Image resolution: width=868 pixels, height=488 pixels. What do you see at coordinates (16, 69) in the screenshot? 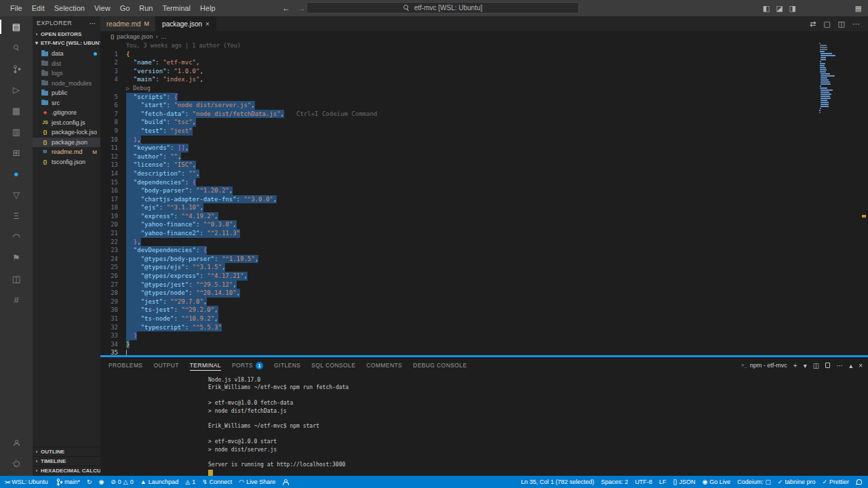
I see `activity-source-control` at bounding box center [16, 69].